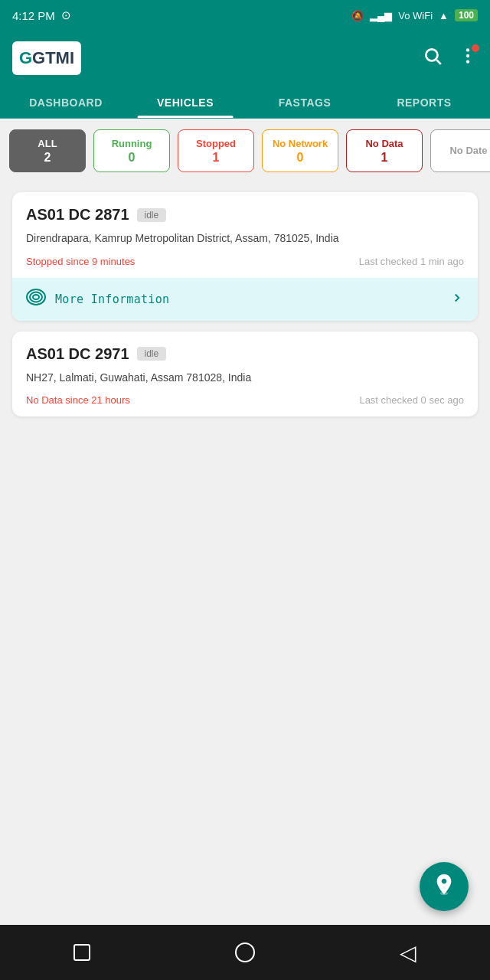  I want to click on chip-running-label: Running, so click(132, 144).